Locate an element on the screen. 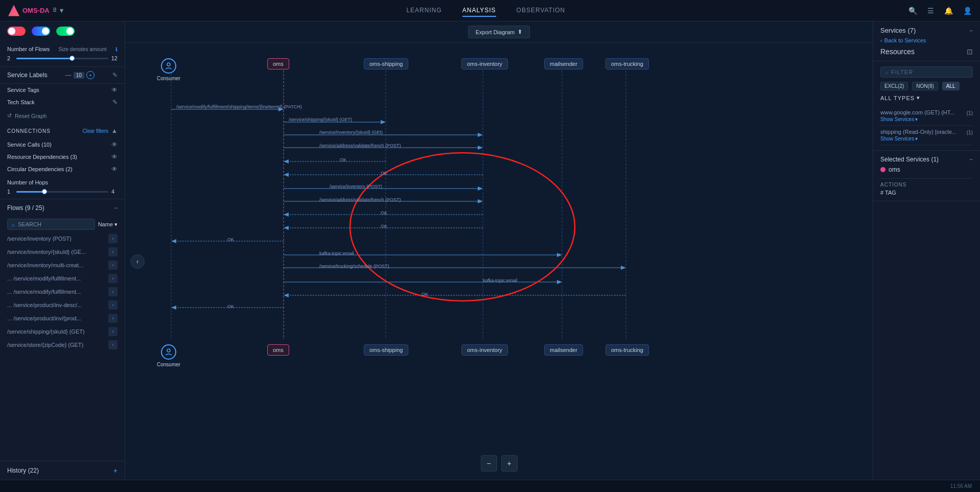  eye-service-calls-icon: 👁 is located at coordinates (114, 145).